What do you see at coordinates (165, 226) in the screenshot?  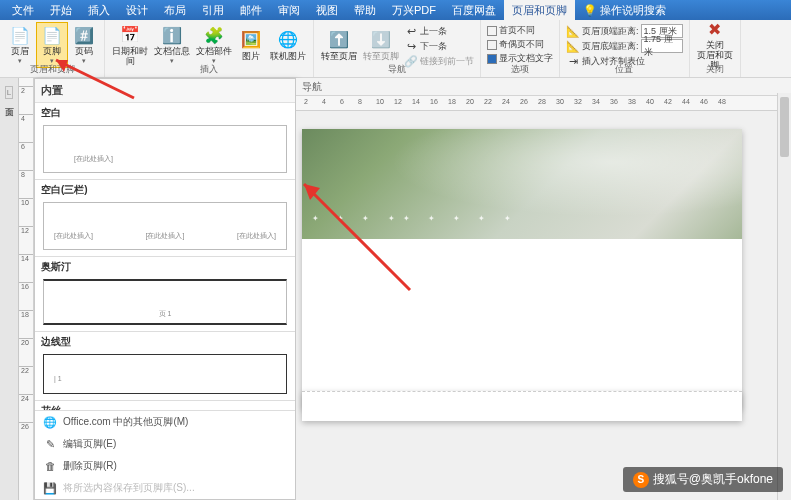 I see `gallery-preview: [在此处插入] [在此处插入] [在此处插入]` at bounding box center [165, 226].